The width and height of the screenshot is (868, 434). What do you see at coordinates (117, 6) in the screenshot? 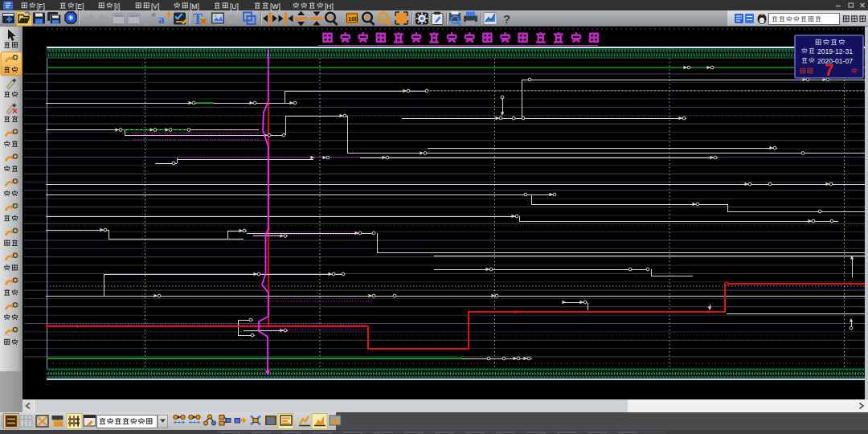
I see `svg-text: [I]` at bounding box center [117, 6].